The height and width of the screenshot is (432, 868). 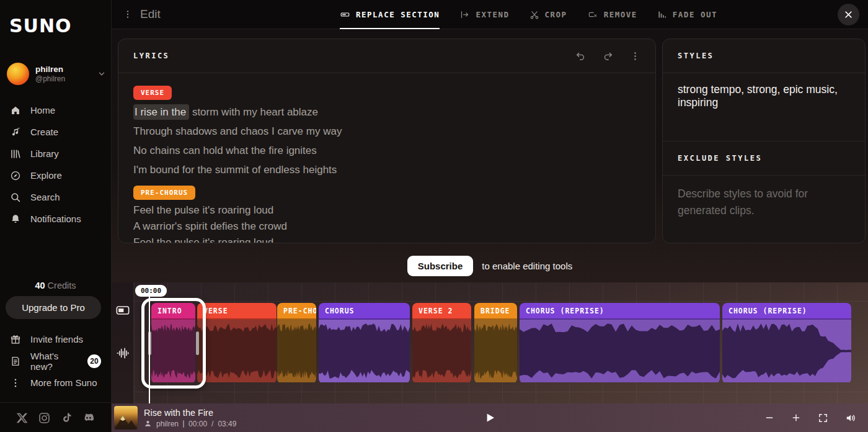 What do you see at coordinates (53, 308) in the screenshot?
I see `upgrade-to-pro-button: Upgrade to Pro` at bounding box center [53, 308].